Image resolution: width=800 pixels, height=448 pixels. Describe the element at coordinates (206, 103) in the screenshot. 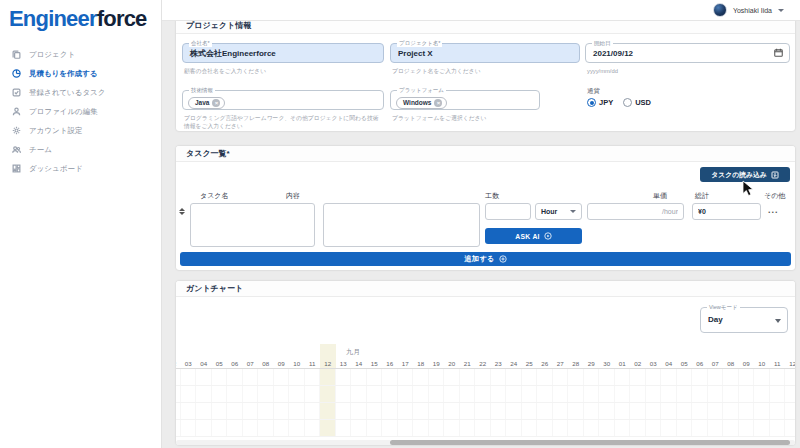

I see `tech-chip: Java×` at that location.